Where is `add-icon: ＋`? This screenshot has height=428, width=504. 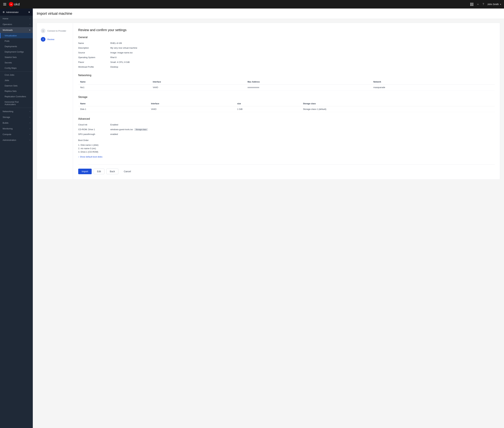
add-icon: ＋ is located at coordinates (478, 4).